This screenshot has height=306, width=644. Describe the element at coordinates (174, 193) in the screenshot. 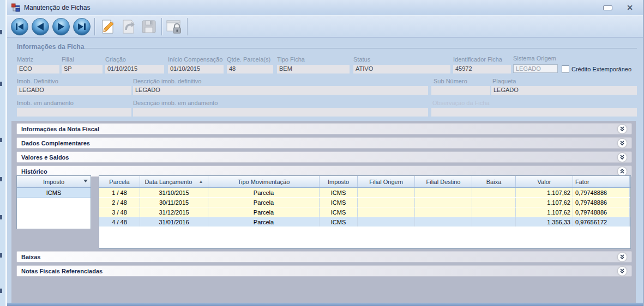

I see `historico-cell: 31/10/2015` at that location.